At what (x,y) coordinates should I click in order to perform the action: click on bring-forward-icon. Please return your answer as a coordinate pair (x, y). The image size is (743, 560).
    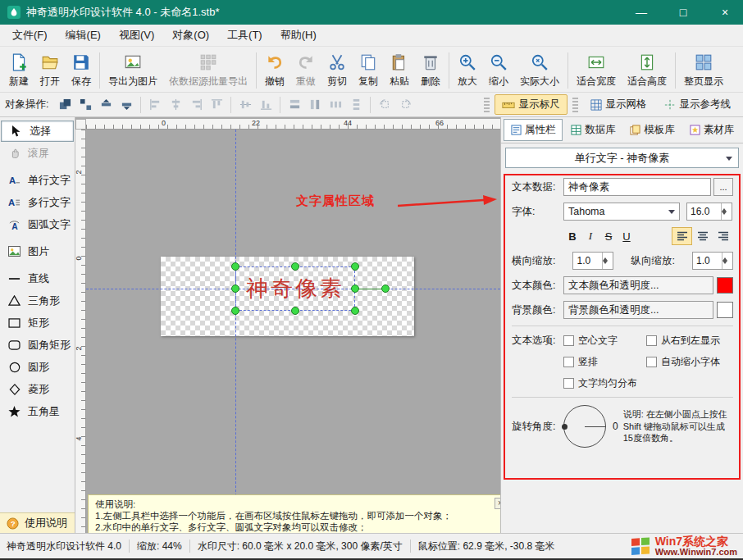
    Looking at the image, I should click on (106, 105).